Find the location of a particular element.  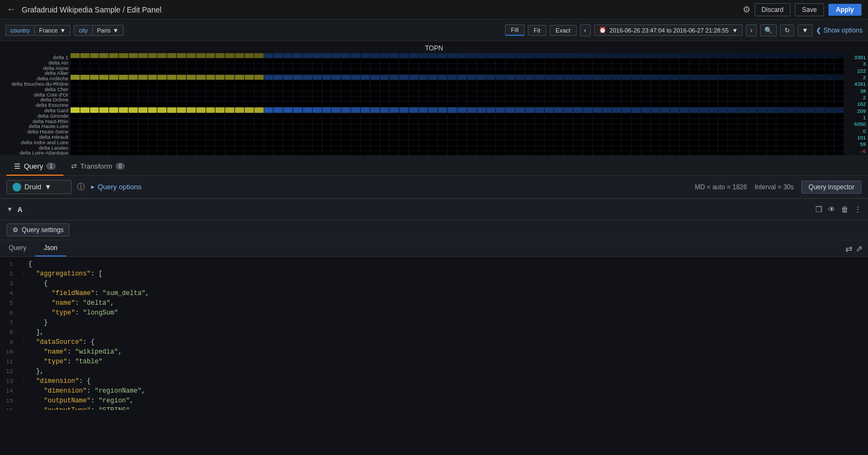

copy-icon: ❐ is located at coordinates (819, 209).